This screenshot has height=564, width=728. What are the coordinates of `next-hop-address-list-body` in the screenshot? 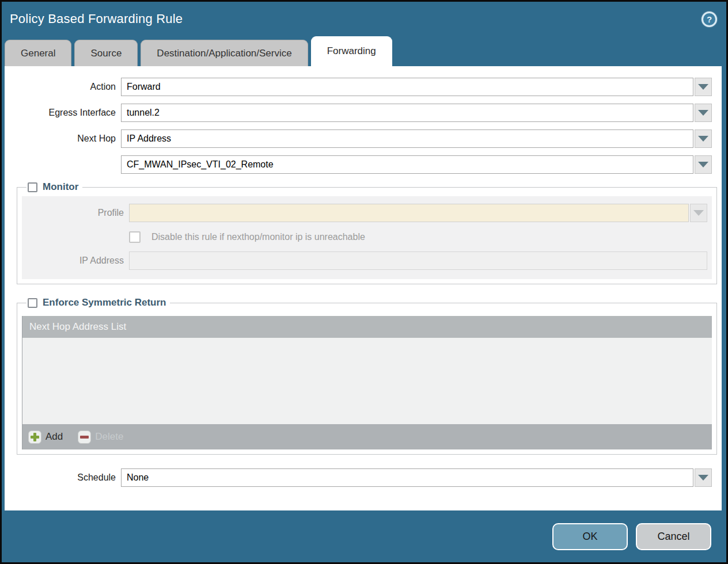 It's located at (367, 381).